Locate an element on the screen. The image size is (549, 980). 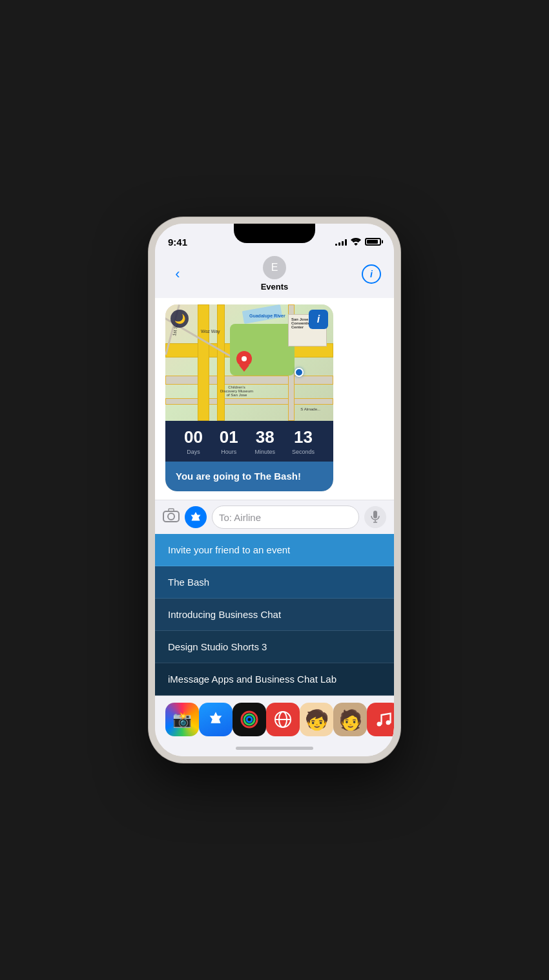
event-item-0: Invite your friend to an event is located at coordinates (274, 550).